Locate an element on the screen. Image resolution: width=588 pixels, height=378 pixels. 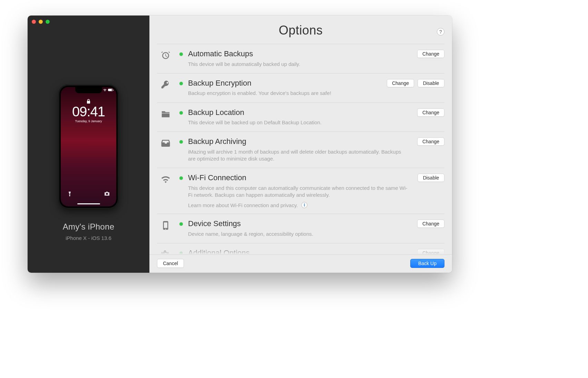
option-title: Backup Encryption is located at coordinates (286, 83).